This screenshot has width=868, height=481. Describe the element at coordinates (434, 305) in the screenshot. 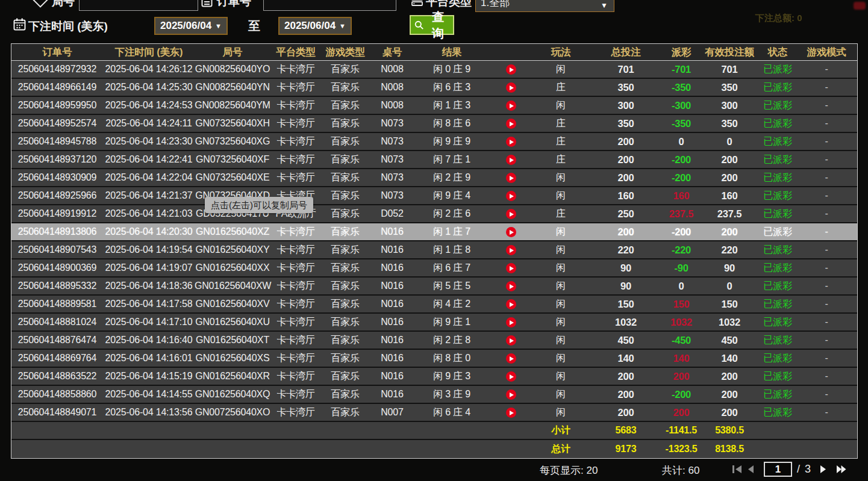

I see `table-row: 2506041488895812025-06-04 14:17:58GN0162…` at that location.